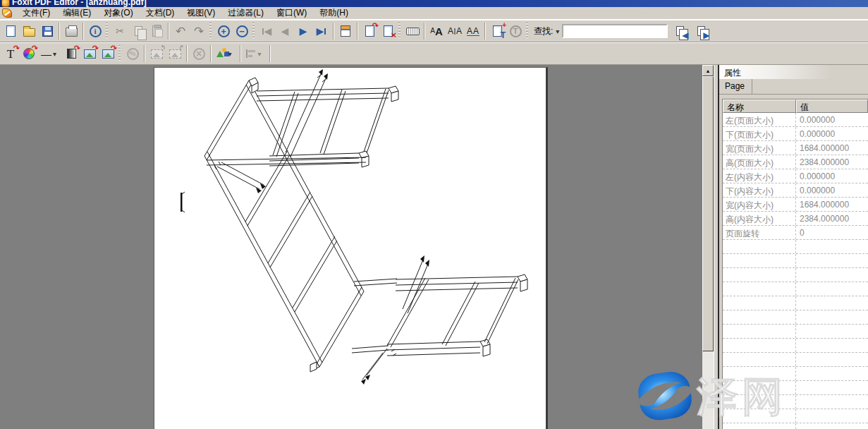  What do you see at coordinates (736, 86) in the screenshot?
I see `tab-page: Page` at bounding box center [736, 86].